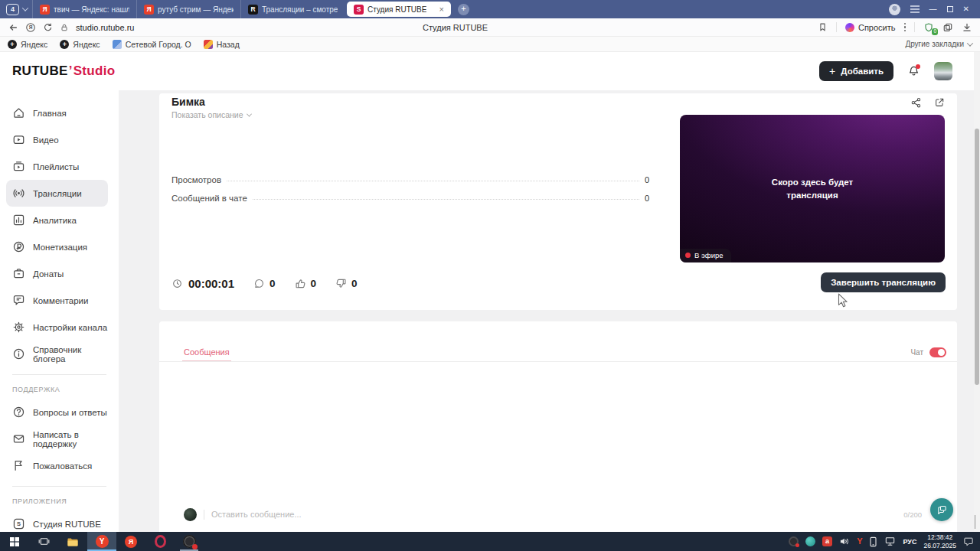 The height and width of the screenshot is (551, 980). I want to click on dislikes-count: 0, so click(346, 283).